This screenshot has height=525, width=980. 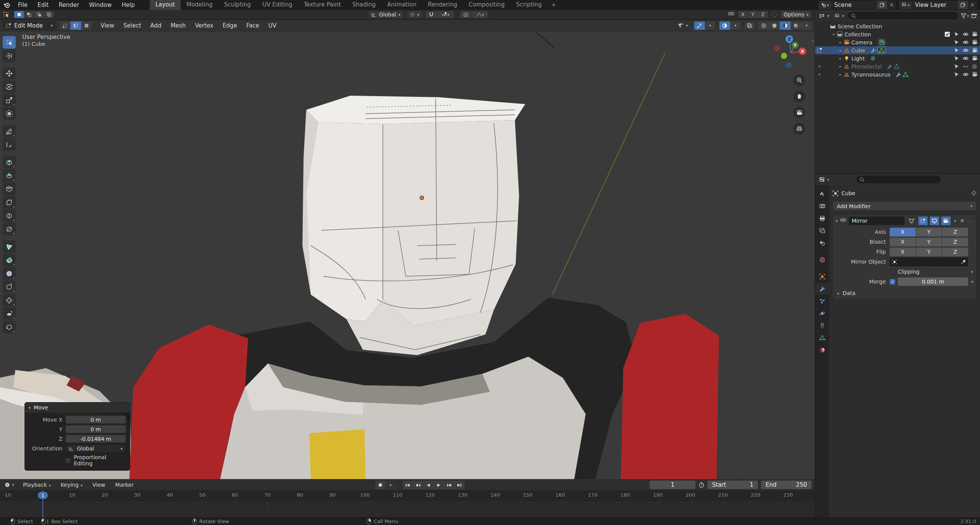 I want to click on checkbox-toggle, so click(x=947, y=34).